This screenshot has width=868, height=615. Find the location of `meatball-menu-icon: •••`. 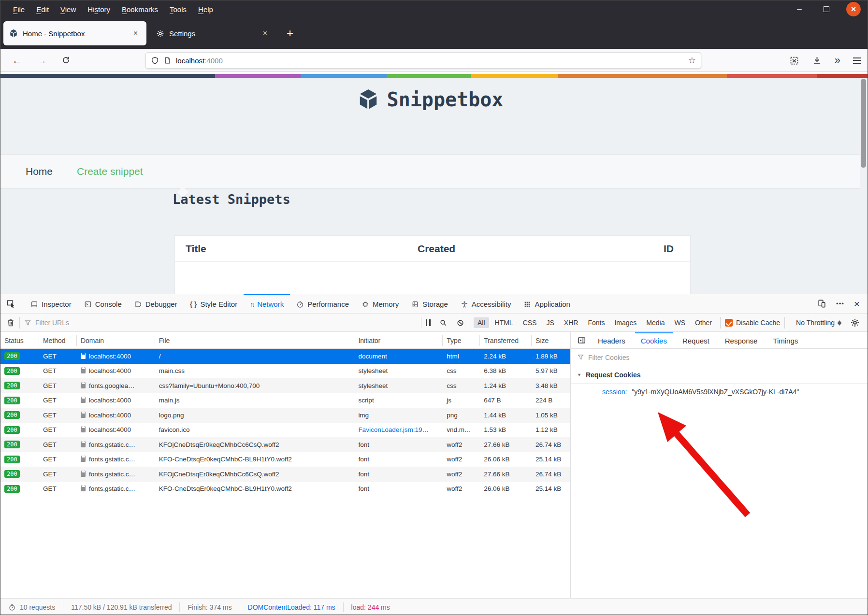

meatball-menu-icon: ••• is located at coordinates (840, 303).